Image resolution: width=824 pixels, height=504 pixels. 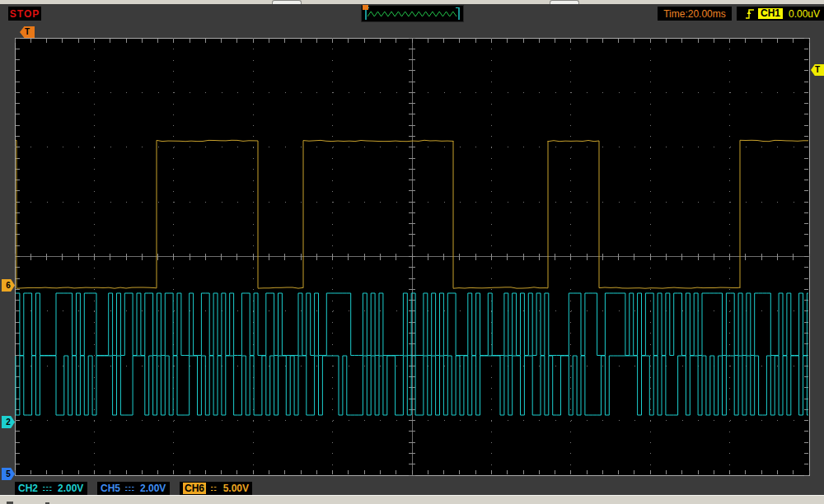 What do you see at coordinates (194, 488) in the screenshot?
I see `ch6-label: CH6` at bounding box center [194, 488].